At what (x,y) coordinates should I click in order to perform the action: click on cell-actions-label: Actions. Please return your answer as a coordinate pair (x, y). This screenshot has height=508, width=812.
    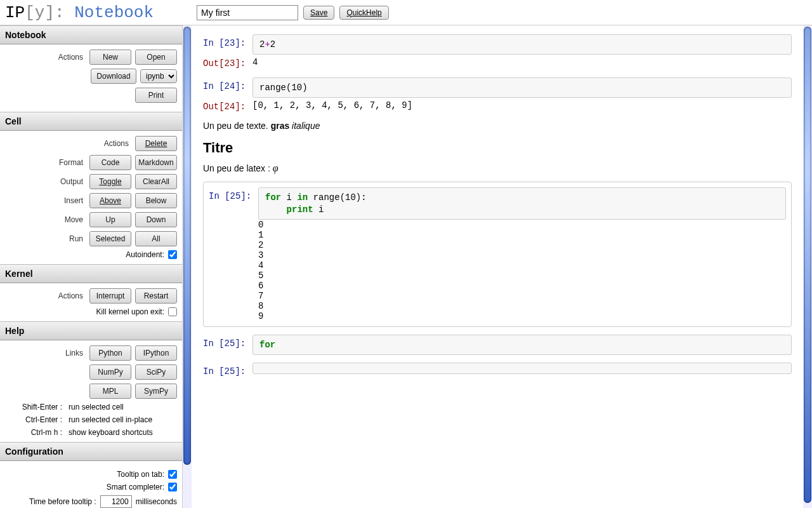
    Looking at the image, I should click on (67, 144).